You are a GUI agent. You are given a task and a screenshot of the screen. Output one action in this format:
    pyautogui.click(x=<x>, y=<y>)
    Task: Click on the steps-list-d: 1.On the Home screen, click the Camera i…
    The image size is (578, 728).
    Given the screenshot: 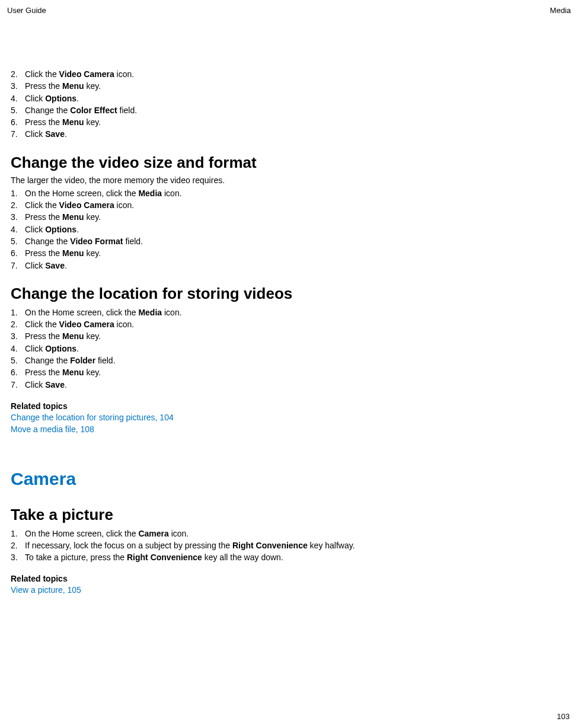 What is the action you would take?
    pyautogui.click(x=290, y=545)
    